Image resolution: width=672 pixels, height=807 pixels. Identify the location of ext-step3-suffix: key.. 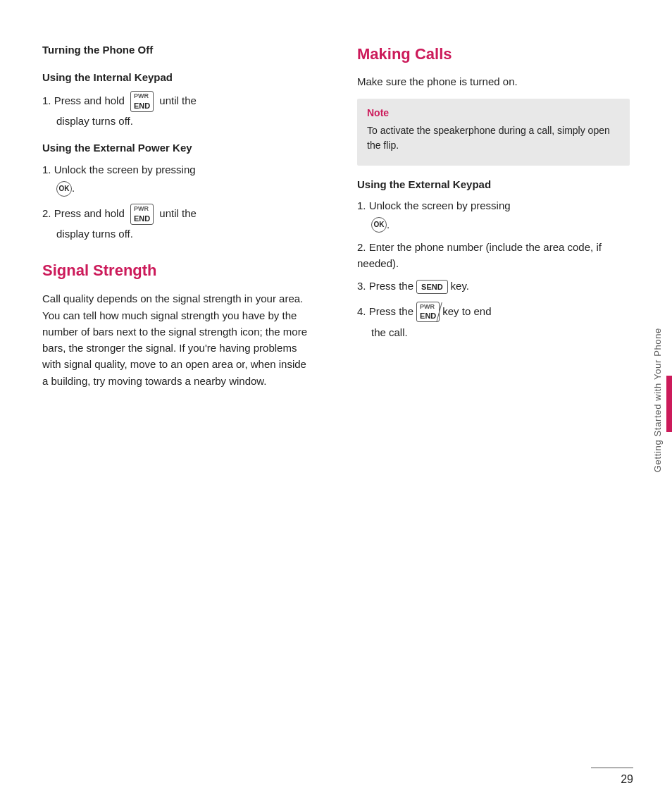
(460, 286).